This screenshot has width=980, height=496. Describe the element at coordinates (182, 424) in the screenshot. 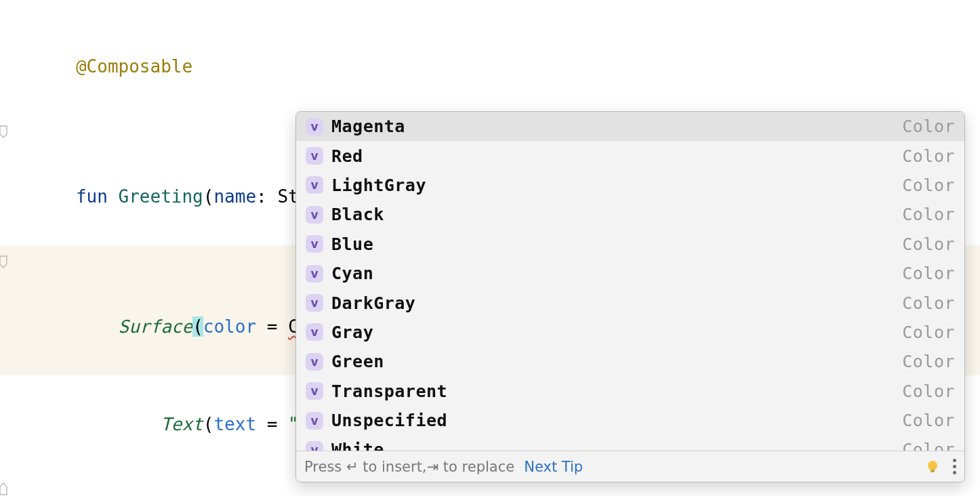

I see `call-text: Text` at that location.